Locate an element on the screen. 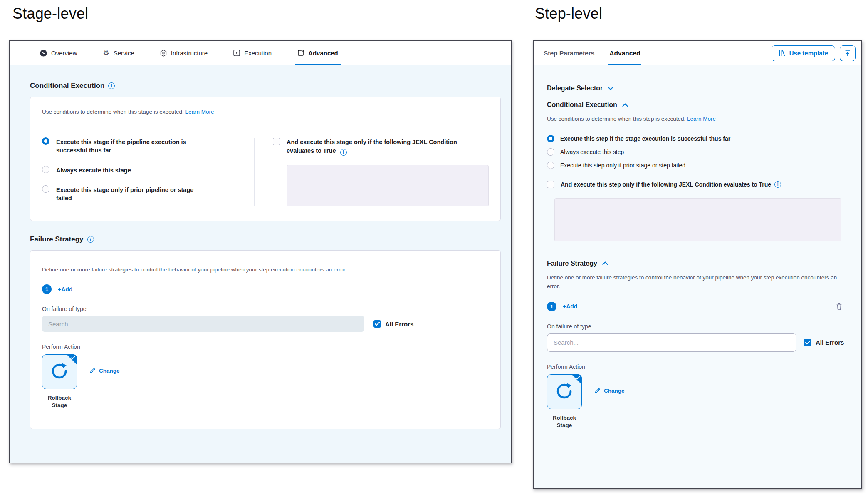 Image resolution: width=868 pixels, height=495 pixels. rollback-arrow-icon is located at coordinates (564, 392).